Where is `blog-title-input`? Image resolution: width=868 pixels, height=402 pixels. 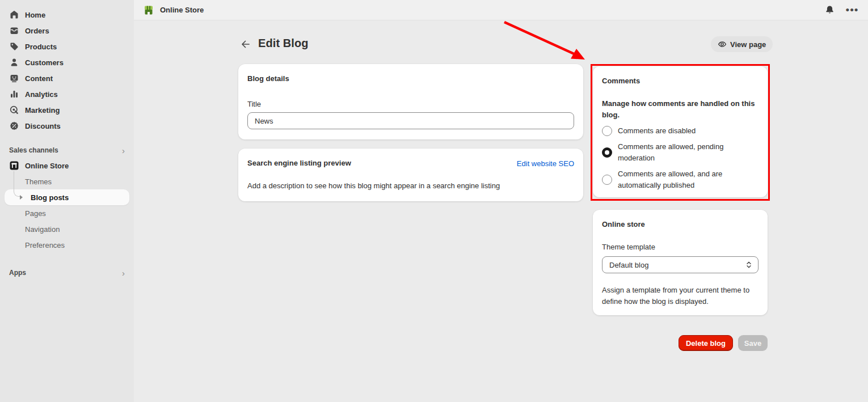 blog-title-input is located at coordinates (411, 121).